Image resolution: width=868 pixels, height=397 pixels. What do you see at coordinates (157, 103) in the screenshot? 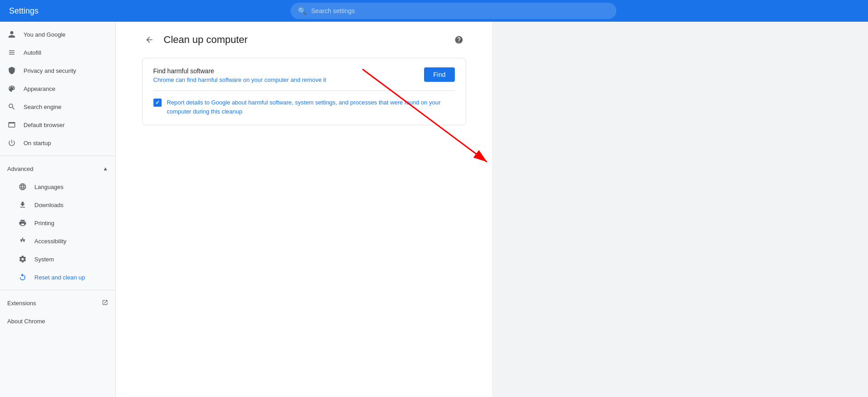
I see `report-checkbox: ✓` at bounding box center [157, 103].